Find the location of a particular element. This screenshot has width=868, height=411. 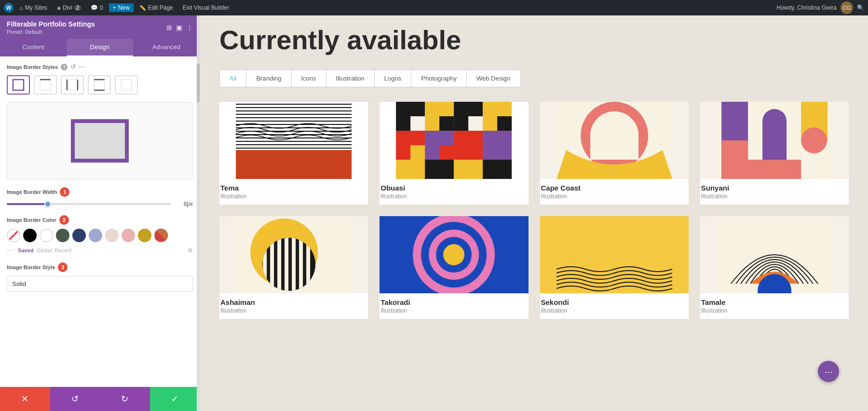

color-swatch-black is located at coordinates (30, 235).